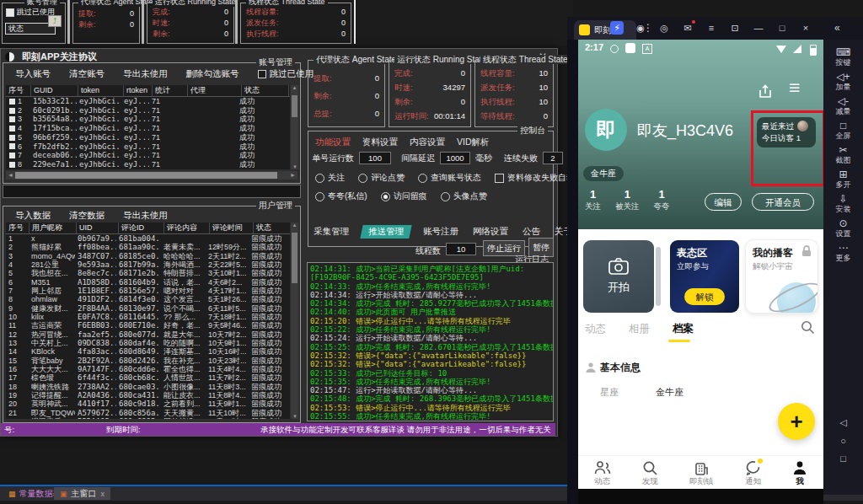 Image resolution: width=863 pixels, height=504 pixels. I want to click on table-row: 11 吉运商荣 F6EBB03... 680E710e... 好奇，老... 9…, so click(148, 325).